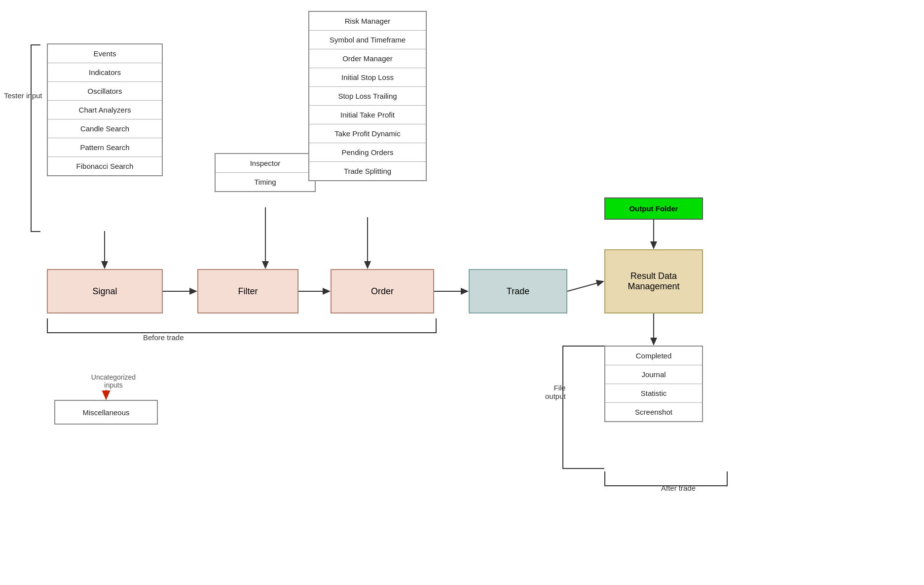 This screenshot has width=924, height=585. I want to click on result-label: Result Data Management, so click(653, 281).